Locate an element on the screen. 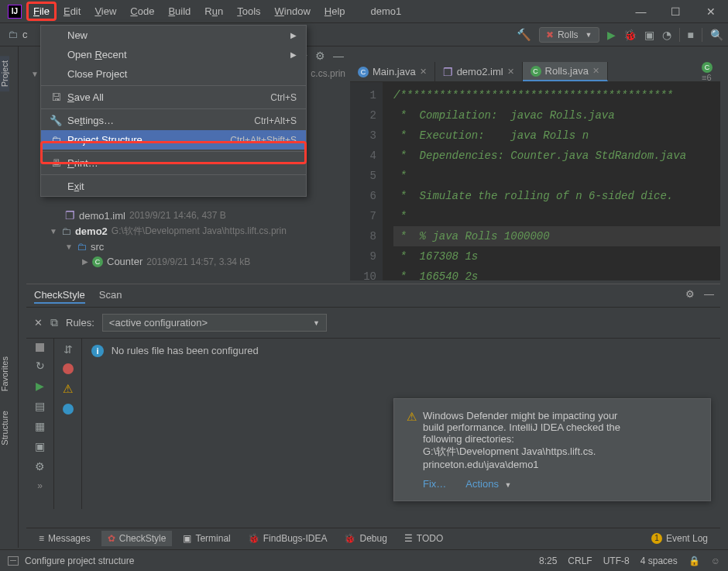 This screenshot has height=571, width=728. folder-name: src is located at coordinates (98, 246).